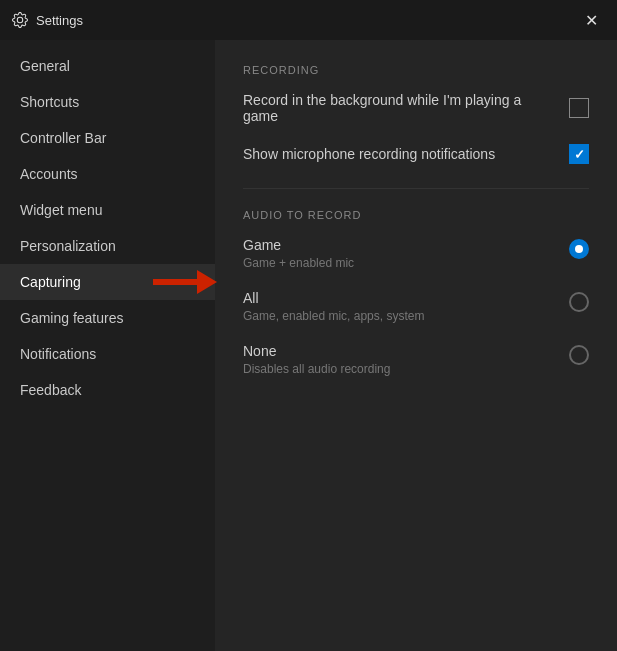 This screenshot has width=617, height=651. I want to click on settings-icon, so click(20, 20).